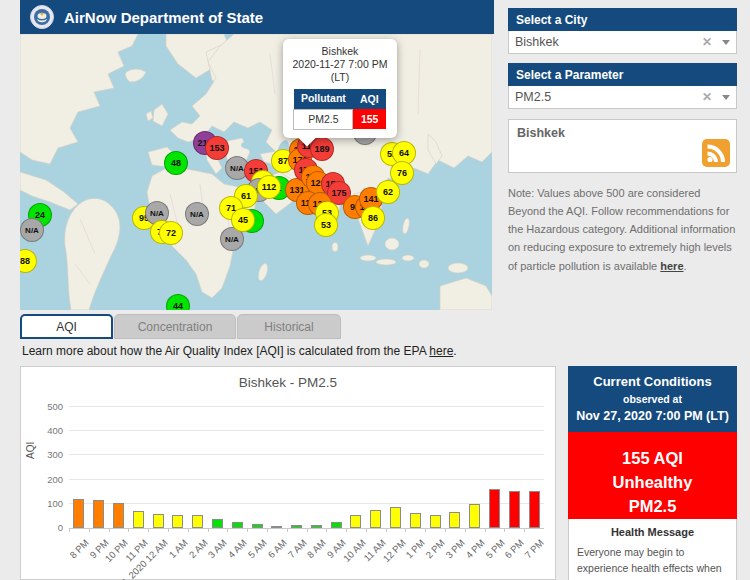 Image resolution: width=750 pixels, height=580 pixels. I want to click on map-marker: 189, so click(322, 149).